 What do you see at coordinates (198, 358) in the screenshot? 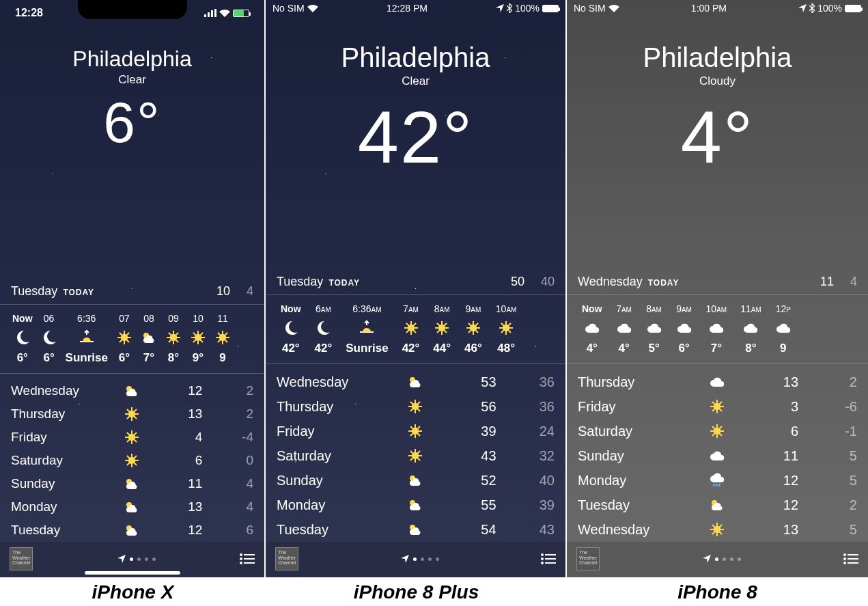
I see `hour-value: 9°` at bounding box center [198, 358].